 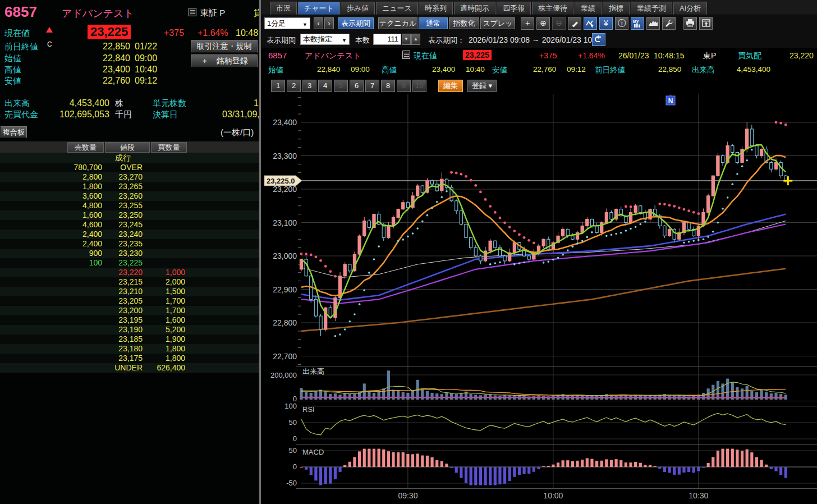 I want to click on yen-scale-button: ¥, so click(x=606, y=24).